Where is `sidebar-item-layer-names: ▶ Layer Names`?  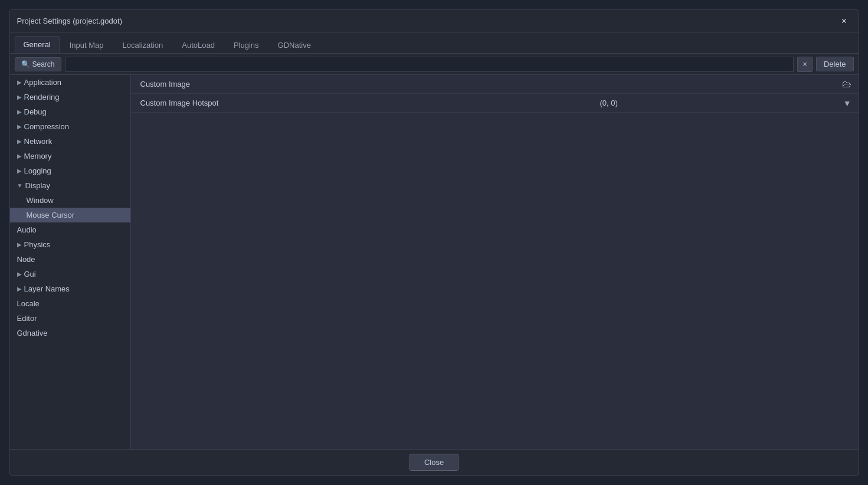
sidebar-item-layer-names: ▶ Layer Names is located at coordinates (70, 289).